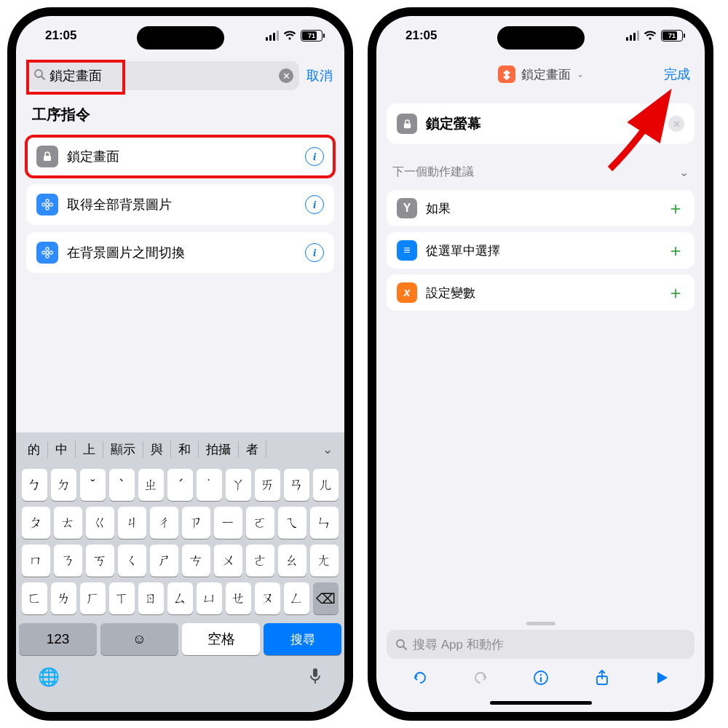  Describe the element at coordinates (326, 485) in the screenshot. I see `key: ㄦ` at that location.